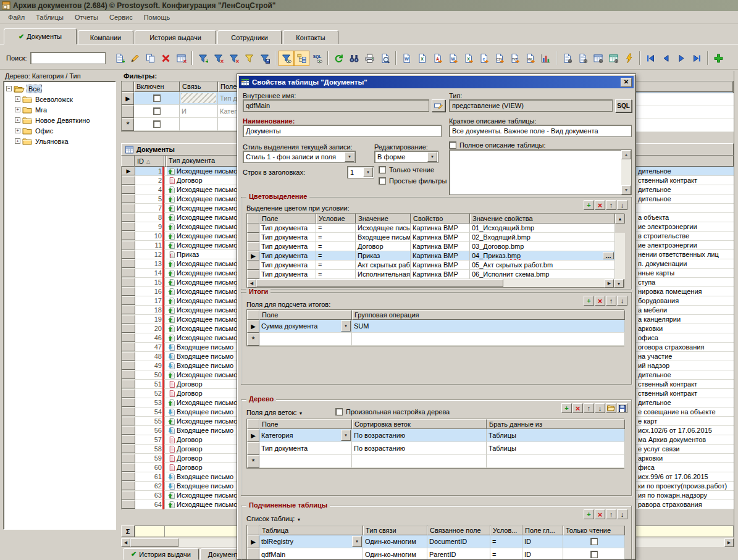 The width and height of the screenshot is (738, 560). I want to click on color-grid-row: Тип документа=Входящее письмоКартинка BM…, so click(435, 237).